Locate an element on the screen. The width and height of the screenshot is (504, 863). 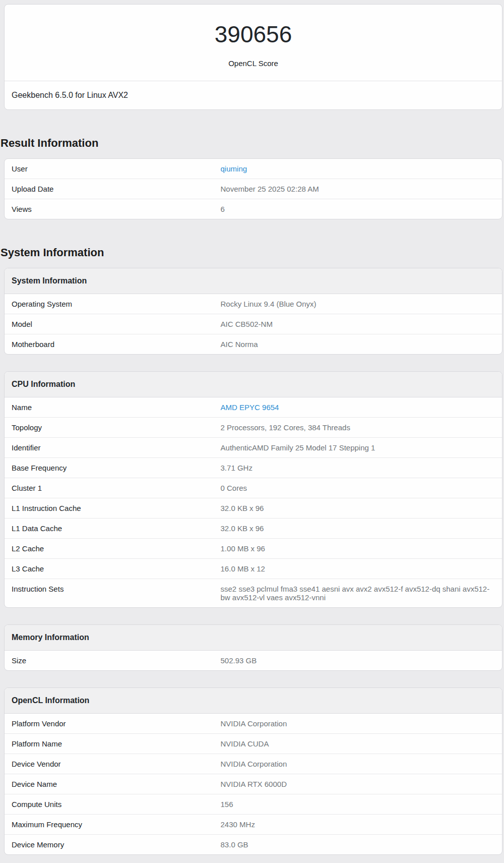
row-label: Views is located at coordinates (109, 209).